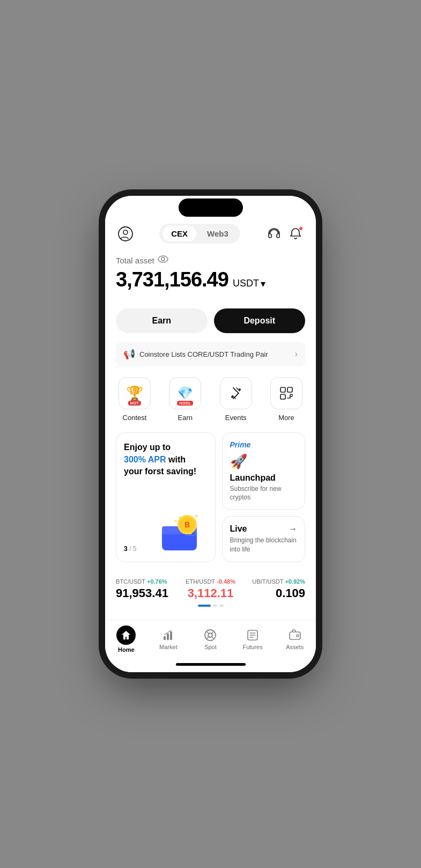 This screenshot has height=868, width=421. Describe the element at coordinates (218, 234) in the screenshot. I see `tab-web3: Web3` at that location.